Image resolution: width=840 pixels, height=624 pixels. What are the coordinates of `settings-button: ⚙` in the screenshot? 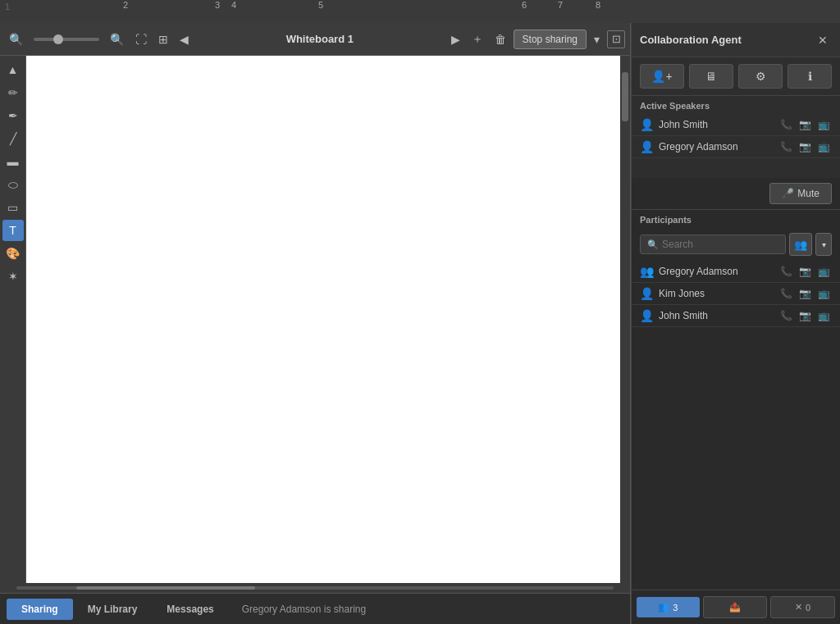 It's located at (760, 76).